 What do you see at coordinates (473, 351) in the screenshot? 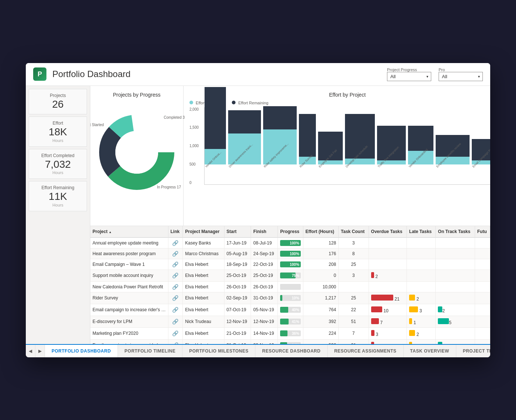
I see `tab-project-timeline: PROJECT TIMELINE` at bounding box center [473, 351].